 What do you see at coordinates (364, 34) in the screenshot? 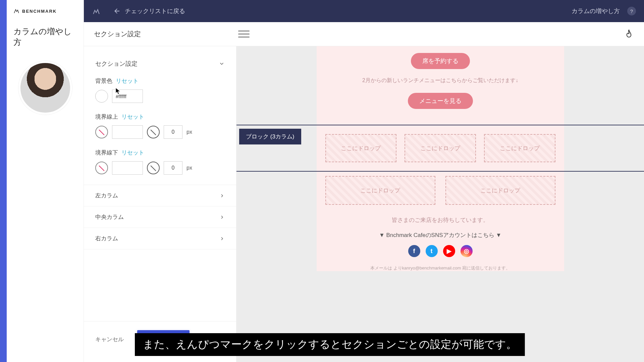
I see `editor-subbar: セクション設定` at bounding box center [364, 34].